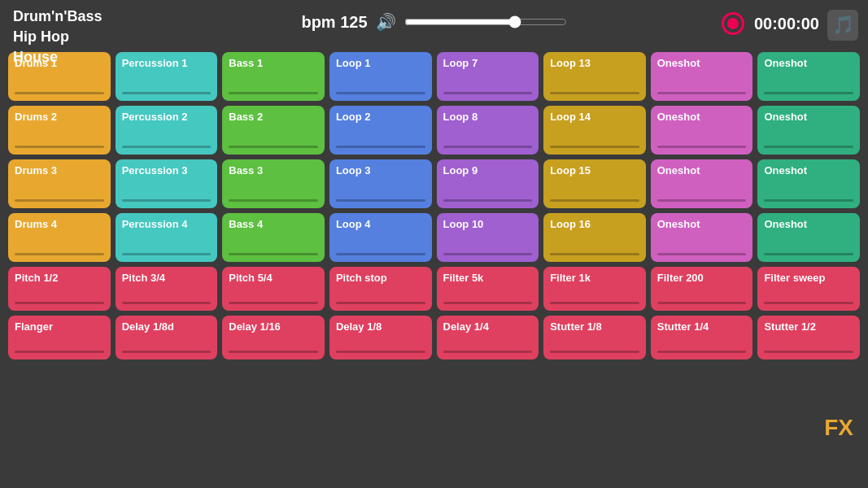 The width and height of the screenshot is (868, 488). Describe the element at coordinates (273, 130) in the screenshot. I see `pad-row2-3: Bass 2` at that location.